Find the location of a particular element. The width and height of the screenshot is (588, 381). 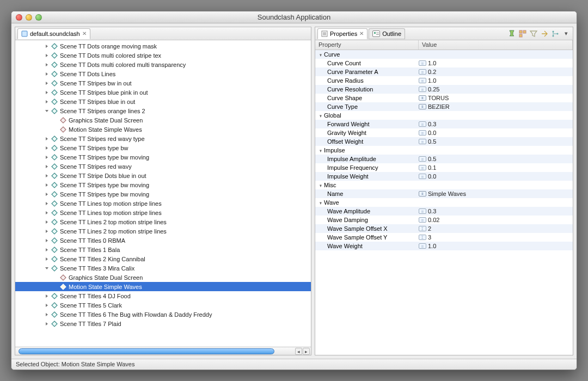

tree-row: Scene TT Stripes orange lines 2 is located at coordinates (163, 111).